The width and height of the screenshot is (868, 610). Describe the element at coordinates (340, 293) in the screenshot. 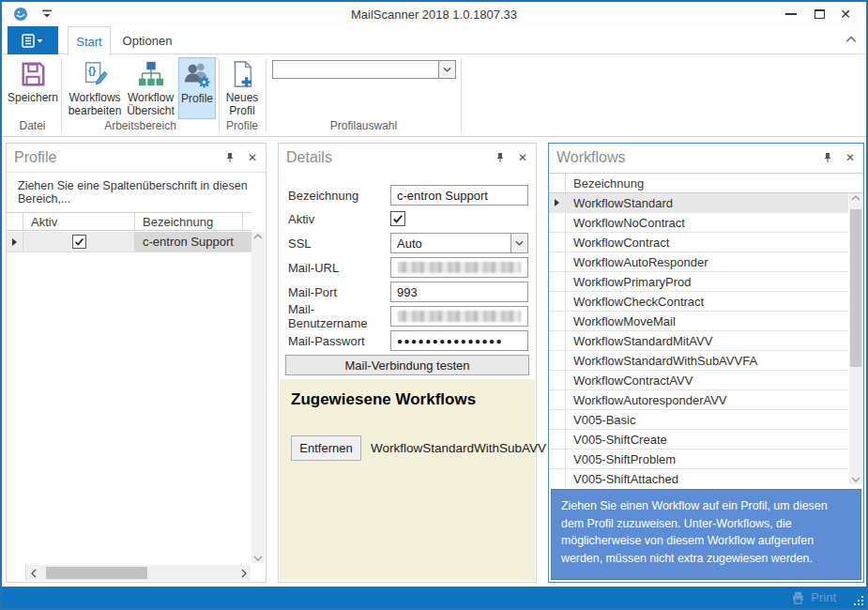

I see `field-label: Mail-Port` at that location.